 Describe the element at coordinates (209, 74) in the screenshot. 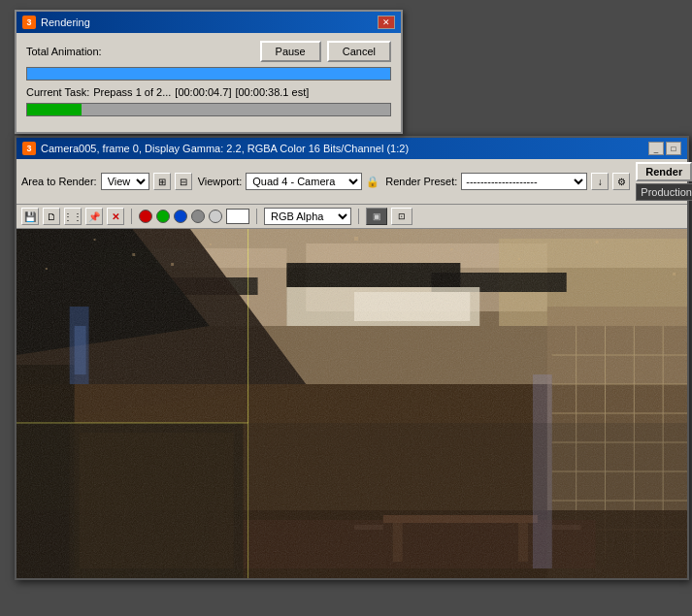

I see `total-progress-fill` at that location.